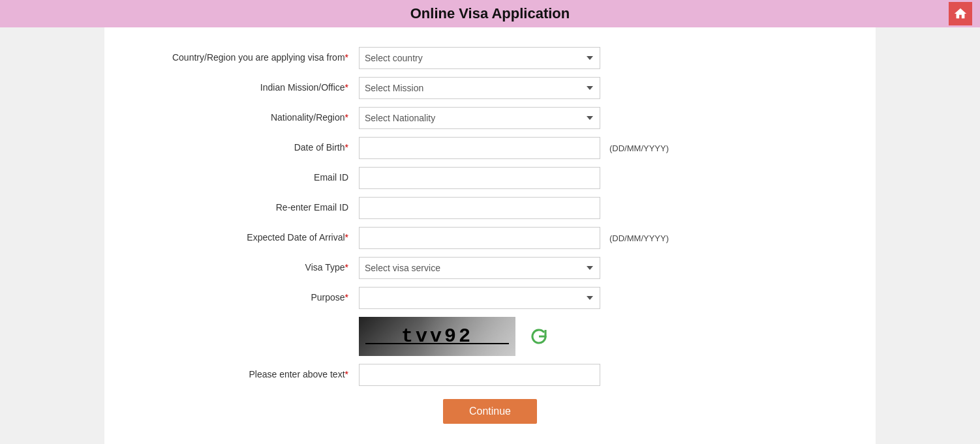 The width and height of the screenshot is (980, 444). I want to click on country-row: Country/Region you are applying visa fro…, so click(490, 58).